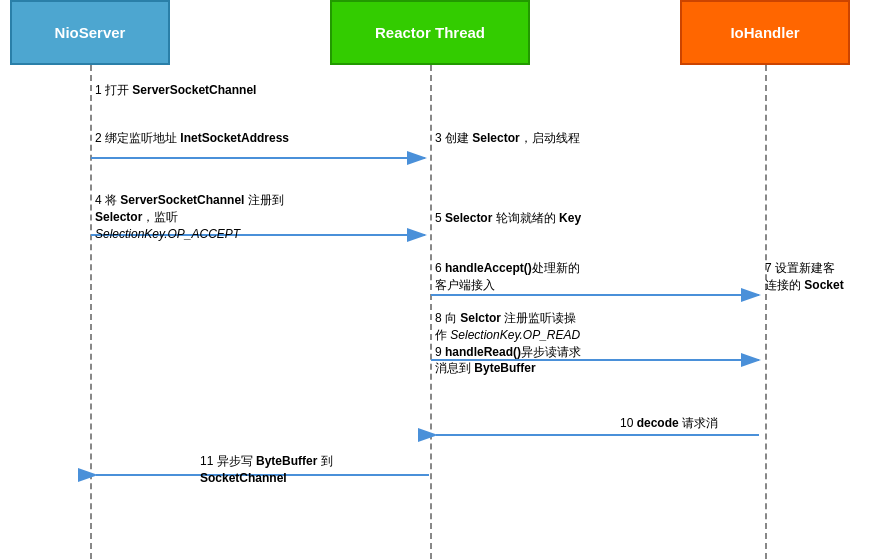  What do you see at coordinates (90, 32) in the screenshot?
I see `actor-nioserver: NioServer` at bounding box center [90, 32].